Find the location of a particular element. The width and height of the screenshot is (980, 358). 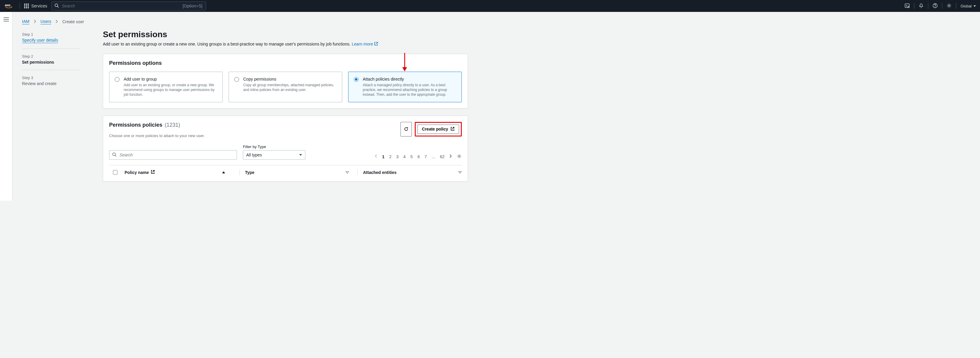

policies-subtitle: Choose one or more policies to attach to… is located at coordinates (157, 136).